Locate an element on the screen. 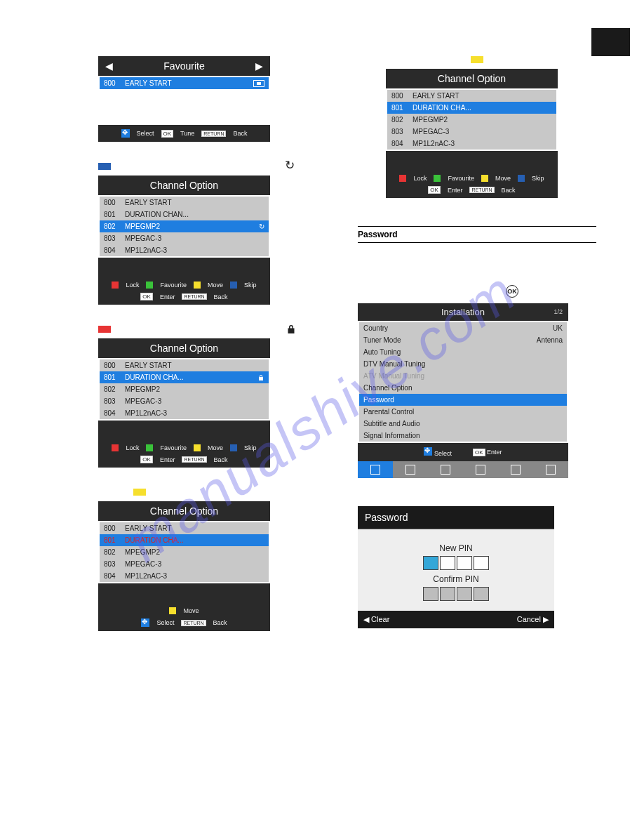  tab-picture is located at coordinates (445, 470).